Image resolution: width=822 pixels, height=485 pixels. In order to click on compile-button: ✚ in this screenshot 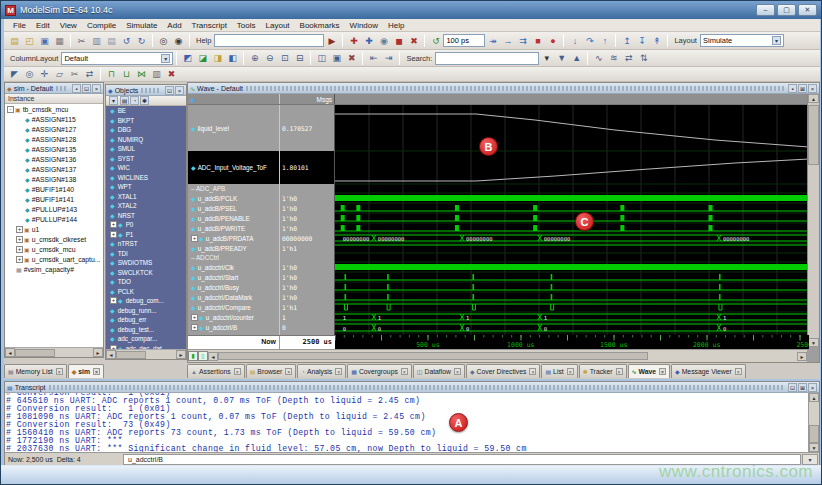, I will do `click(354, 41)`.